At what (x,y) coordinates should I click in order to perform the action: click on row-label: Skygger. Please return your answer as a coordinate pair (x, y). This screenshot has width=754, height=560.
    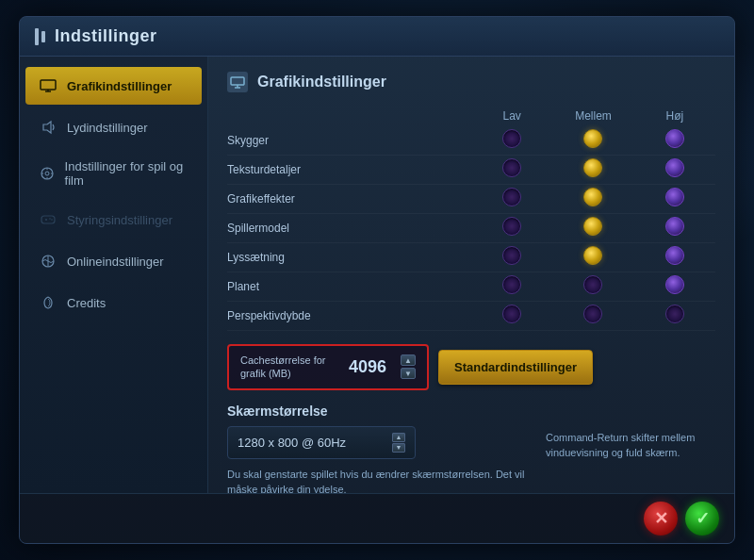
    Looking at the image, I should click on (349, 141).